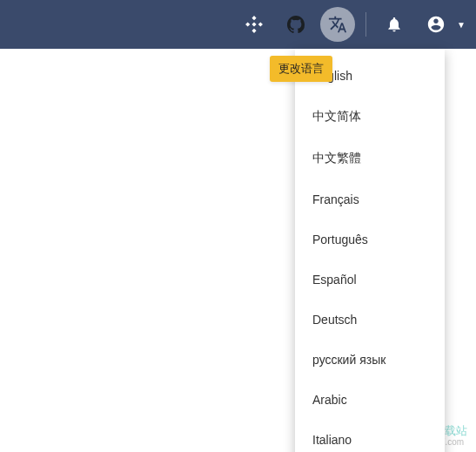  I want to click on github-button, so click(296, 24).